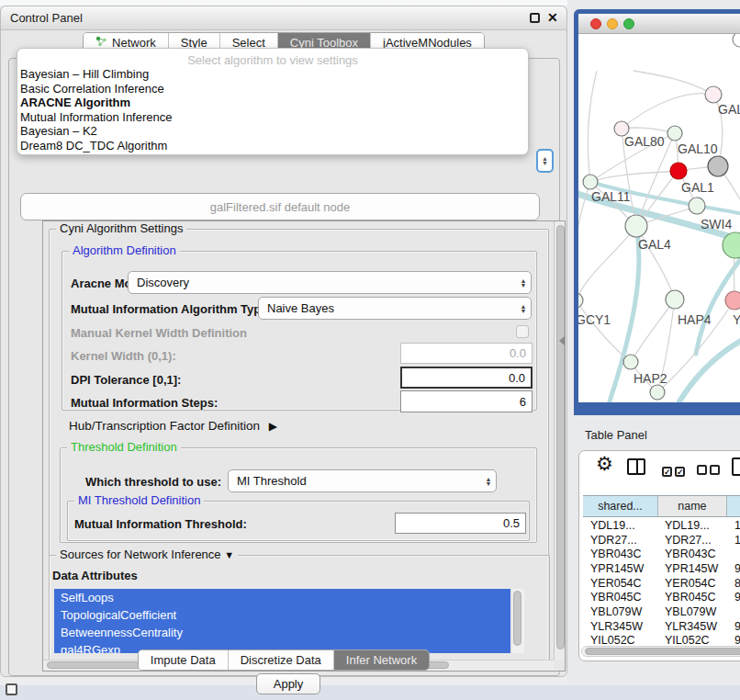 The width and height of the screenshot is (740, 700). What do you see at coordinates (661, 569) in the screenshot?
I see `table-row: YPR145WYPR145W9.` at bounding box center [661, 569].